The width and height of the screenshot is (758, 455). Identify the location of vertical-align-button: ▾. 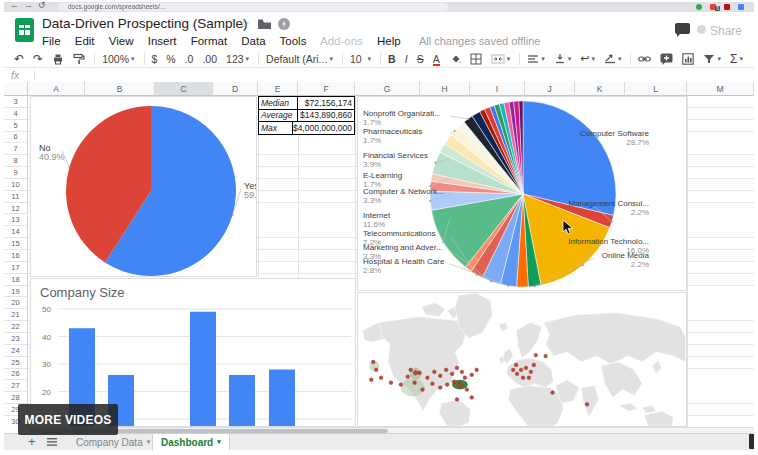
(563, 58).